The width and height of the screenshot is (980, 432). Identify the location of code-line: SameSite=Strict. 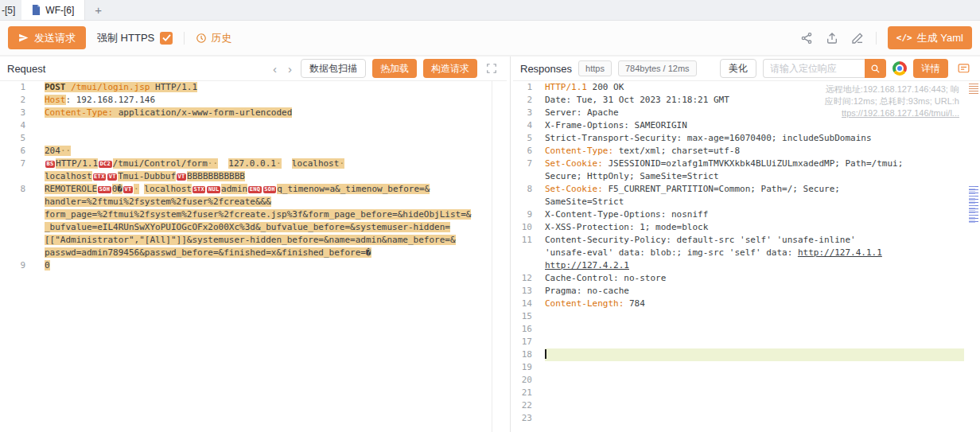
(584, 202).